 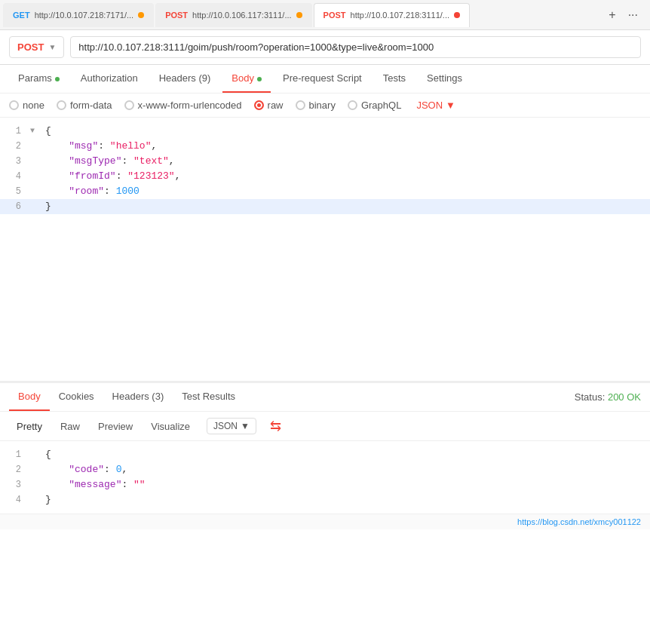 I want to click on radio-graphql: GraphQL, so click(x=374, y=106).